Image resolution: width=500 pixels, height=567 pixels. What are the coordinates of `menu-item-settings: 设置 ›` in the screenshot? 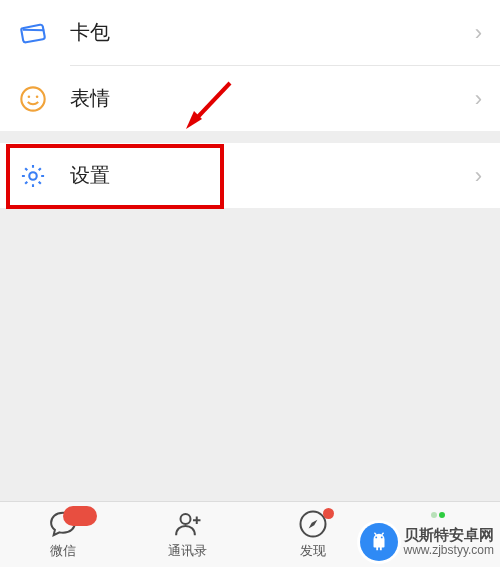 It's located at (250, 176).